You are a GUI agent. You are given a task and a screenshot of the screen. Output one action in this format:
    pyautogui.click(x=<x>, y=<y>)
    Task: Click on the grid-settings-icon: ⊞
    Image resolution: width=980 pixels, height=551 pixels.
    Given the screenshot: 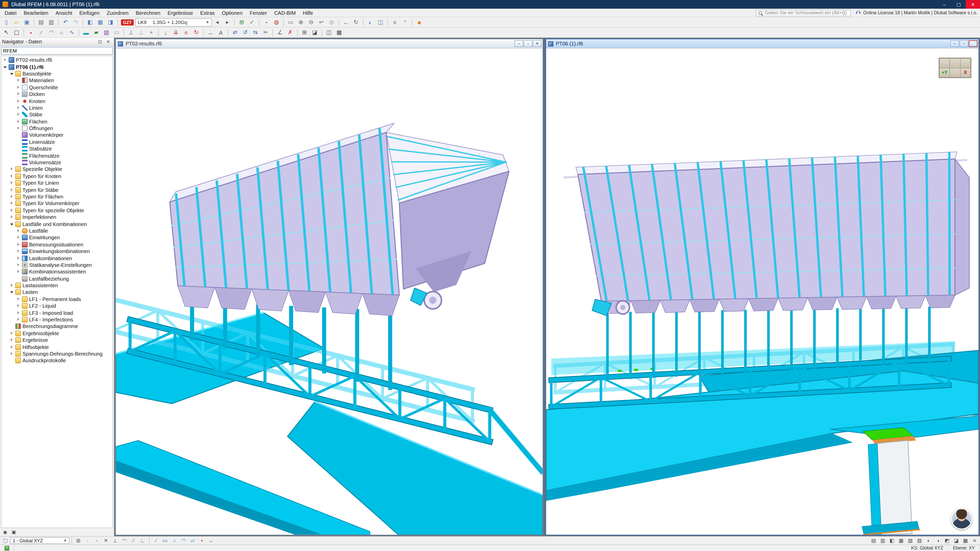 What is the action you would take?
    pyautogui.click(x=304, y=32)
    